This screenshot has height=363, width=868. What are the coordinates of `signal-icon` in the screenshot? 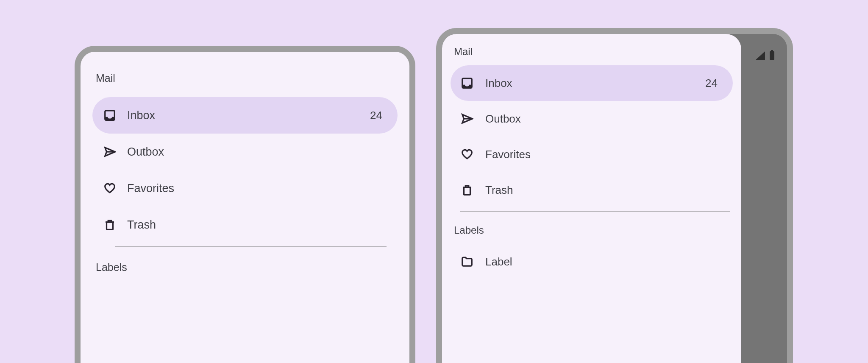 It's located at (760, 56).